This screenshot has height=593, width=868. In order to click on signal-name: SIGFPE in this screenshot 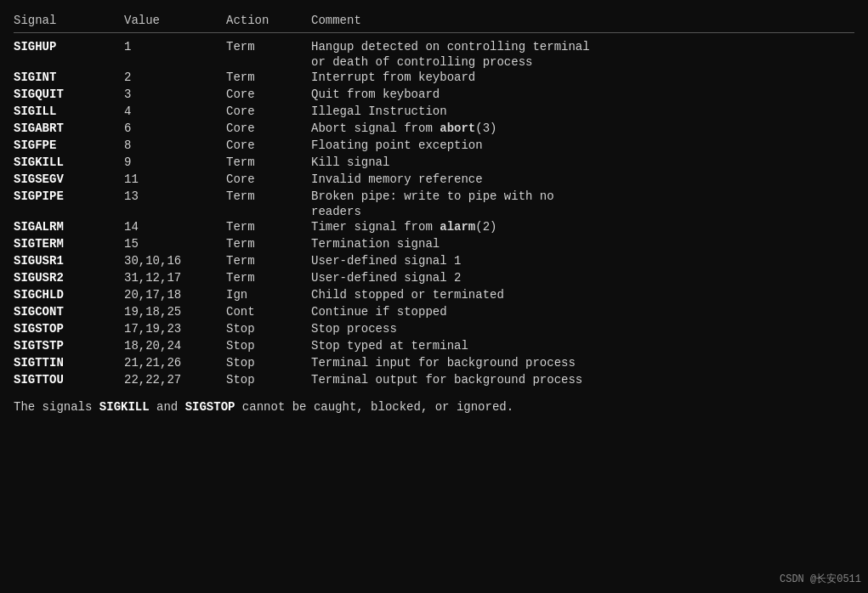, I will do `click(69, 145)`.